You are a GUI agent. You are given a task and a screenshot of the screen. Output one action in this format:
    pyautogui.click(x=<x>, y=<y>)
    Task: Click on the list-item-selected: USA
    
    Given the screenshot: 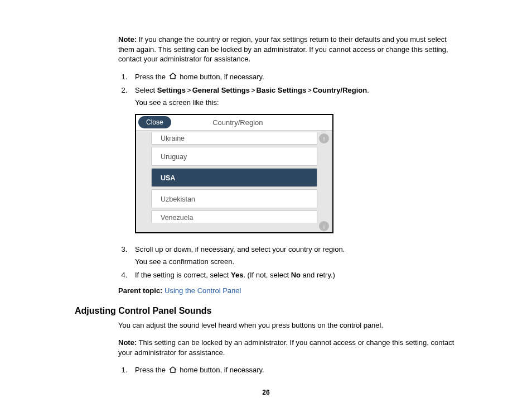 What is the action you would take?
    pyautogui.click(x=234, y=178)
    